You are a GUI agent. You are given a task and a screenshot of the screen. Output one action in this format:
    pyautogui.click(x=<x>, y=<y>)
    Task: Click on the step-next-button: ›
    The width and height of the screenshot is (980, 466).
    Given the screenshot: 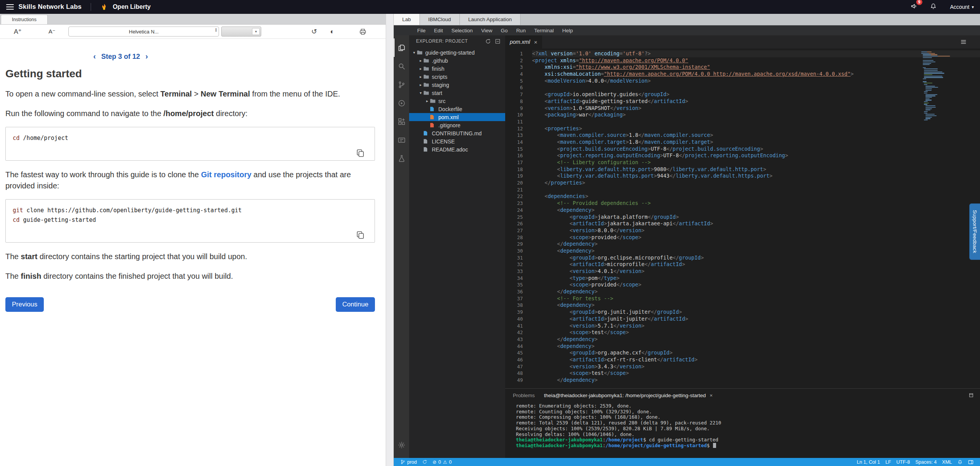 What is the action you would take?
    pyautogui.click(x=147, y=56)
    